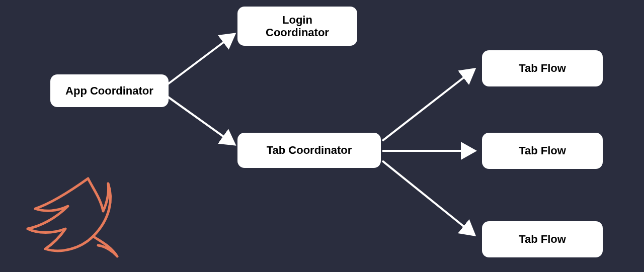  What do you see at coordinates (110, 90) in the screenshot?
I see `node-app-coordinator: App Coordinator` at bounding box center [110, 90].